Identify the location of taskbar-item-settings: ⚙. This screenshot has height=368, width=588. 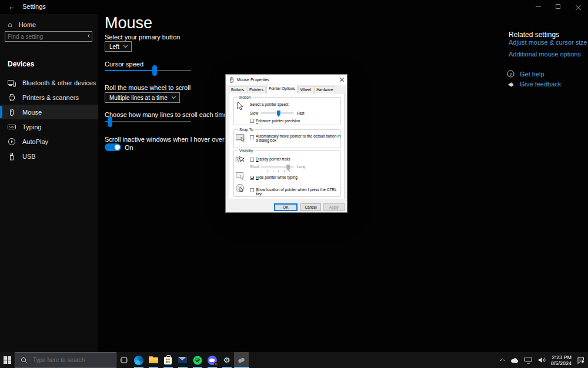
(227, 360).